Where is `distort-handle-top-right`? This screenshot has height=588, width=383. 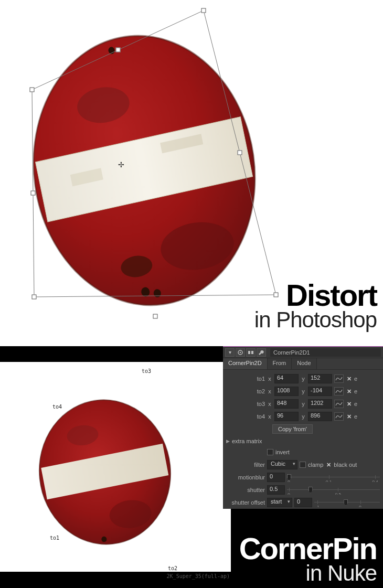 distort-handle-top-right is located at coordinates (204, 10).